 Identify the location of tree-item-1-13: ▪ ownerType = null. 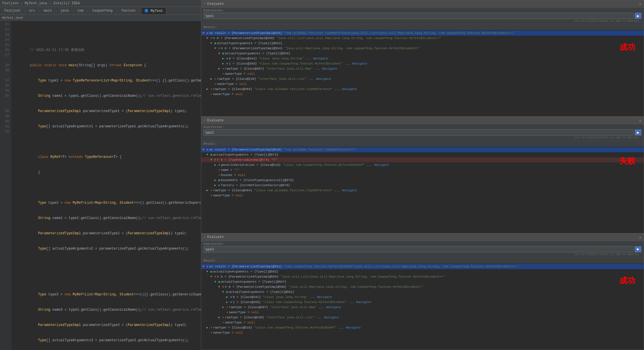
(422, 94).